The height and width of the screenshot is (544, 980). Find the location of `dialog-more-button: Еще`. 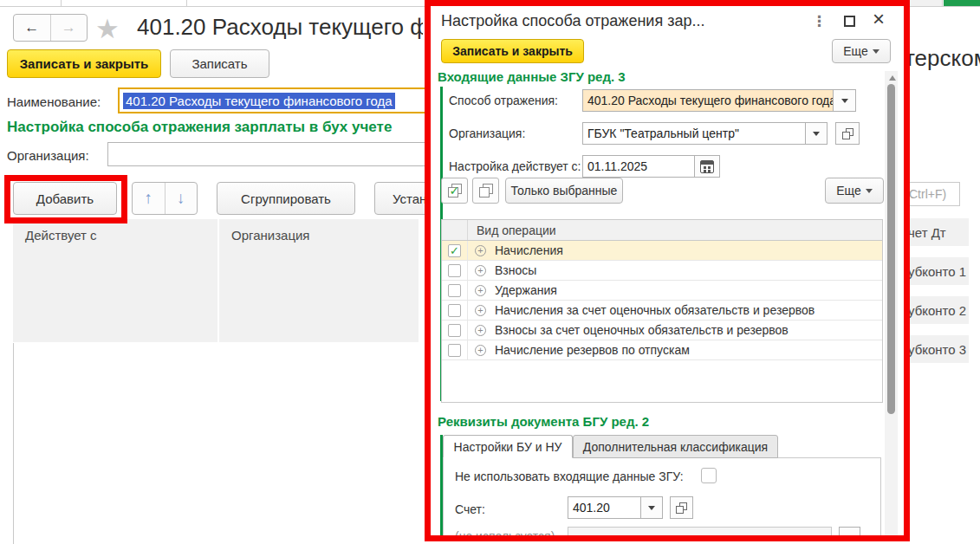

dialog-more-button: Еще is located at coordinates (861, 51).